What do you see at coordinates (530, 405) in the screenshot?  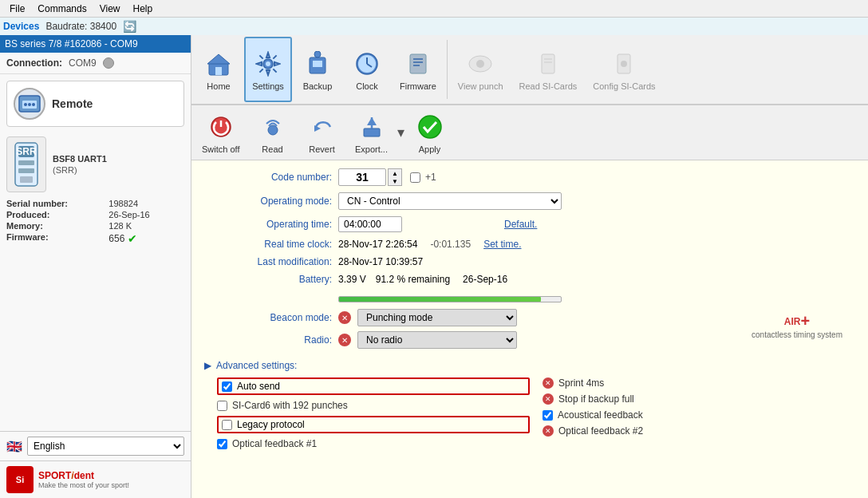 I see `advanced-section: ▶ Advanced settings: Auto send` at bounding box center [530, 405].